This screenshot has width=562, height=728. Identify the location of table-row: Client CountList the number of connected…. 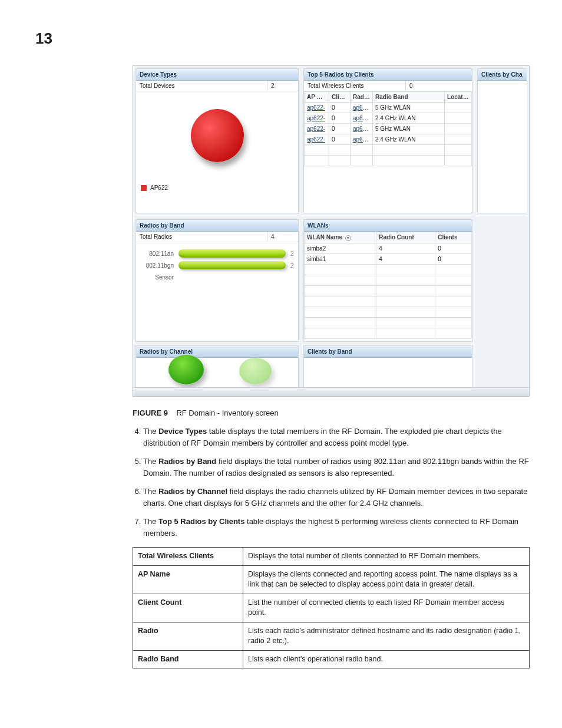
(331, 608).